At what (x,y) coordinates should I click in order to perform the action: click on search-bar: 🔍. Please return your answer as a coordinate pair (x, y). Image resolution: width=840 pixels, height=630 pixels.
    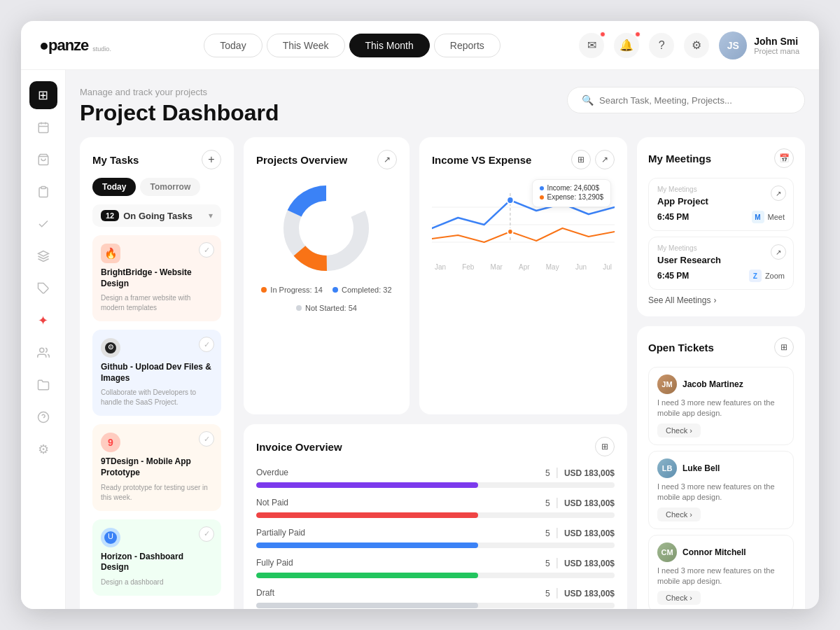
    Looking at the image, I should click on (686, 100).